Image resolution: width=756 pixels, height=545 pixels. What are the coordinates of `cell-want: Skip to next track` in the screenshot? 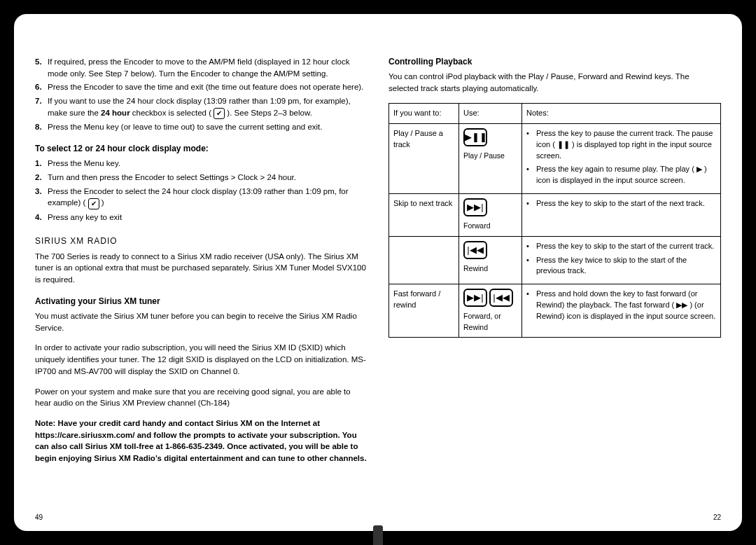 It's located at (424, 215).